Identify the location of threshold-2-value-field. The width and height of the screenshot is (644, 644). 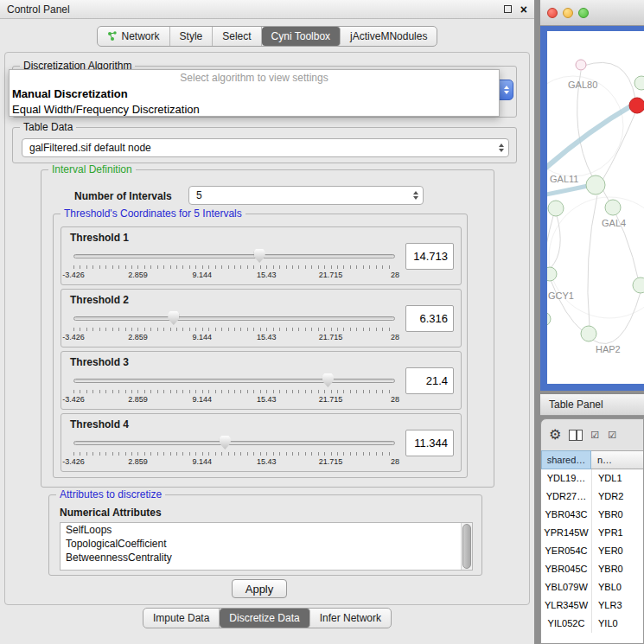
(430, 318).